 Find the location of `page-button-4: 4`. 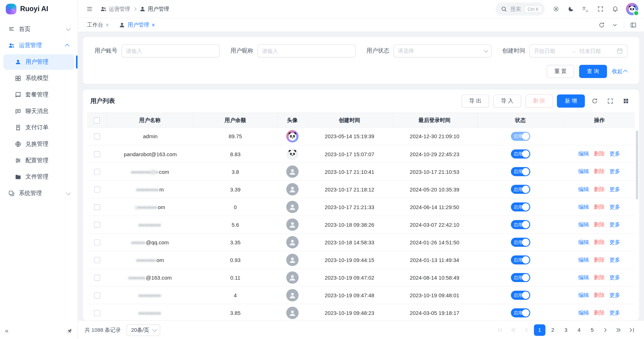

page-button-4: 4 is located at coordinates (579, 330).